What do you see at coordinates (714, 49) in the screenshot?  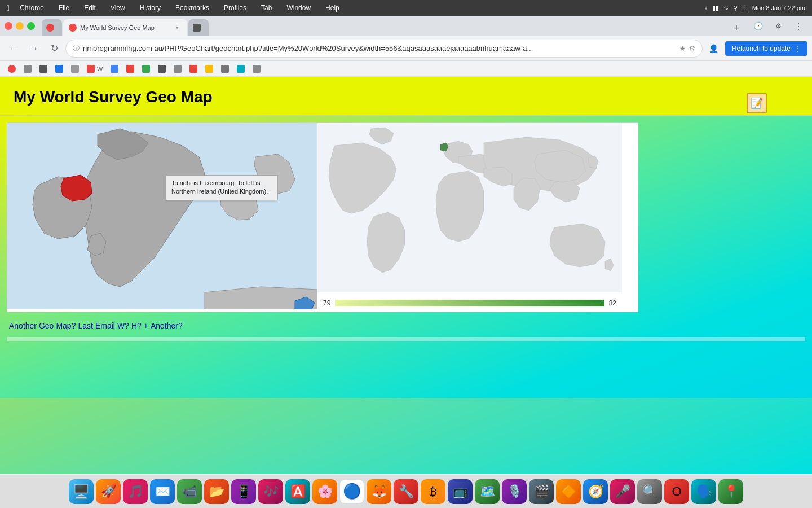 I see `user-button: 👤` at bounding box center [714, 49].